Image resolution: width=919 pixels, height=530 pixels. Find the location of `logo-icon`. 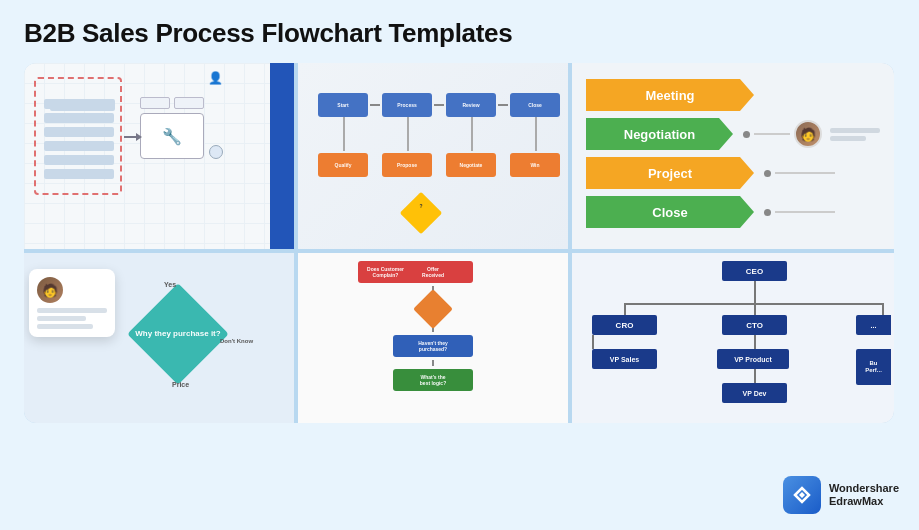

logo-icon is located at coordinates (802, 495).